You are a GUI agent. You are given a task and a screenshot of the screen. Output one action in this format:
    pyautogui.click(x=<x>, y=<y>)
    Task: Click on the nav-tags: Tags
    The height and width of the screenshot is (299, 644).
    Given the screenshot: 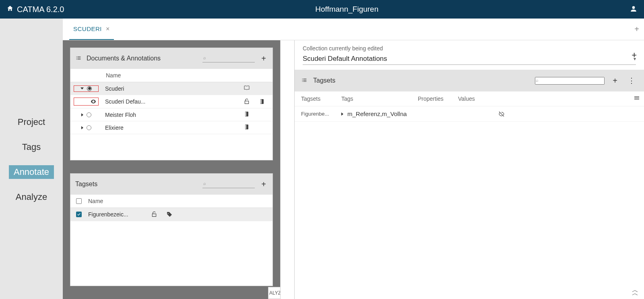 What is the action you would take?
    pyautogui.click(x=31, y=147)
    